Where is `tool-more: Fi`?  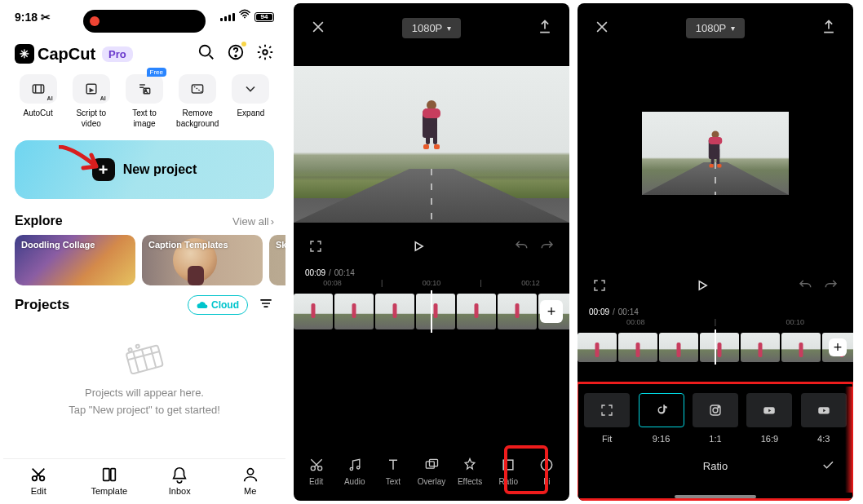 tool-more: Fi is located at coordinates (547, 471).